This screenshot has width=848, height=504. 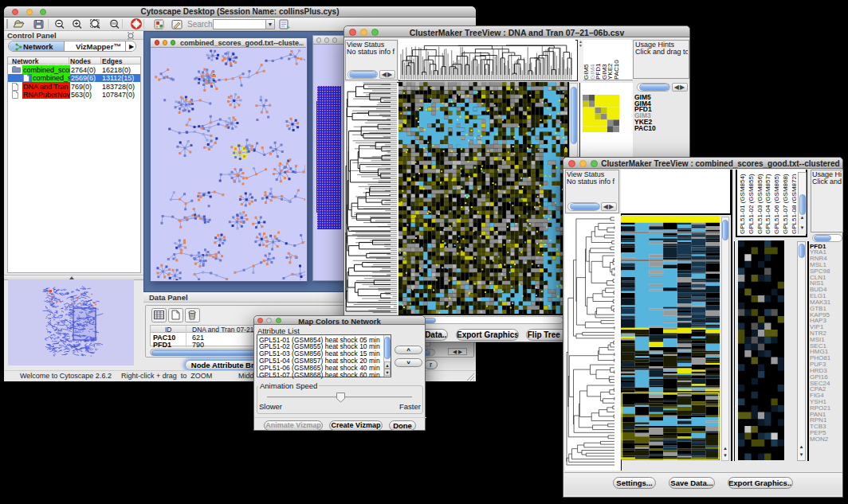 What do you see at coordinates (743, 204) in the screenshot?
I see `svg-text: GPL51-01 (GSM854)` at bounding box center [743, 204].